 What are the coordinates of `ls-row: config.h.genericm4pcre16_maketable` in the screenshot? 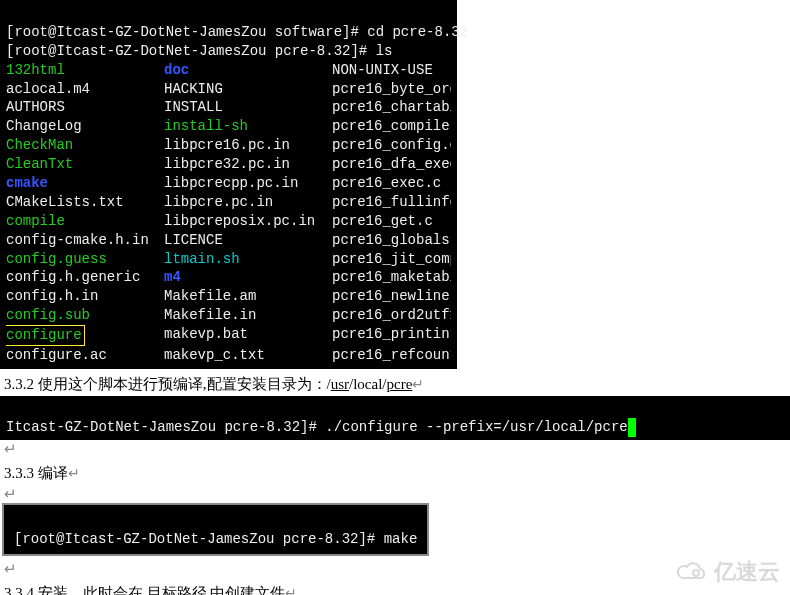 It's located at (228, 278).